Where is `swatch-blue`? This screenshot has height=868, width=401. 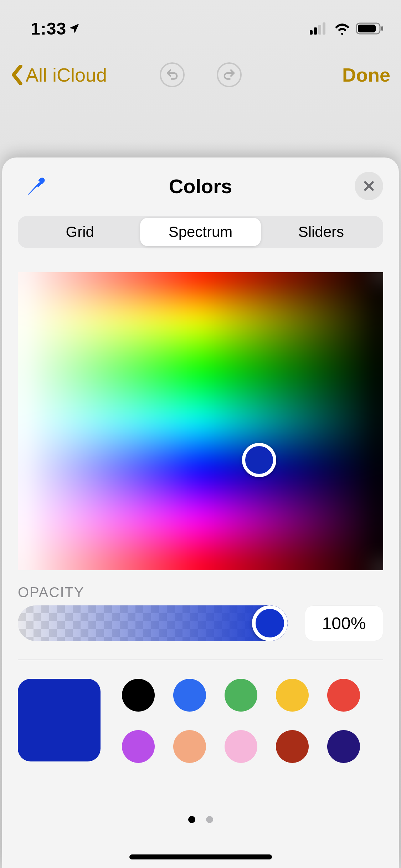 swatch-blue is located at coordinates (190, 695).